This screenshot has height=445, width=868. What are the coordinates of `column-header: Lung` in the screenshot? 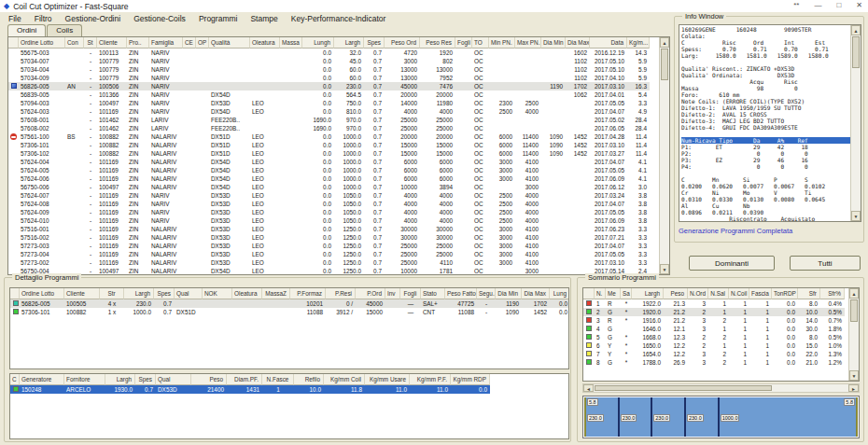 It's located at (560, 294).